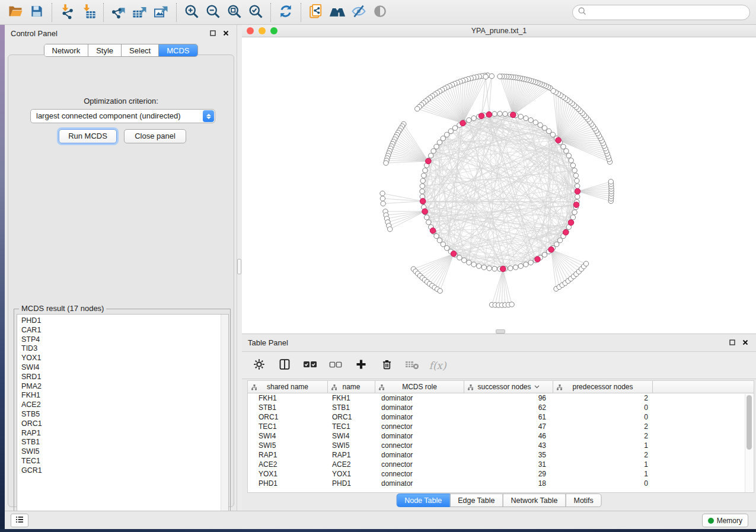 The height and width of the screenshot is (532, 756). What do you see at coordinates (125, 368) in the screenshot?
I see `mcds-result-item: SWI4` at bounding box center [125, 368].